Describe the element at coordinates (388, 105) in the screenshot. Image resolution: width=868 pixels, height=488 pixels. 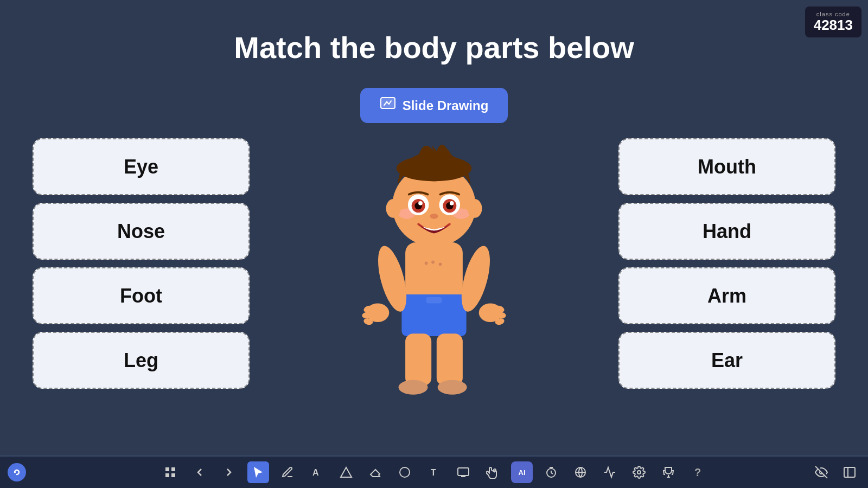
I see `slide-drawing-icon` at that location.